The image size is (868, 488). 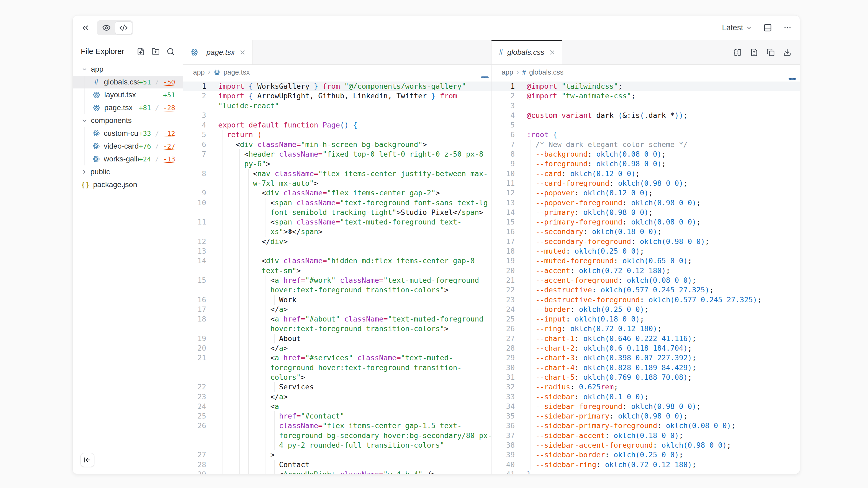 I want to click on code-line-12: 12</div>, so click(x=337, y=242).